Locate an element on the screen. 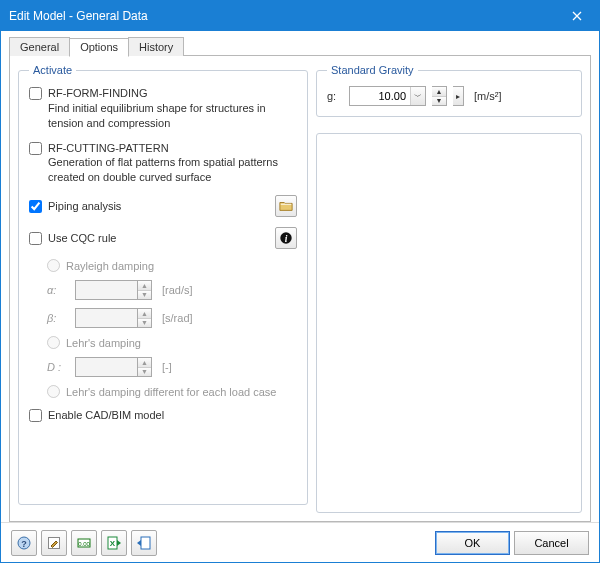 Image resolution: width=600 pixels, height=563 pixels. d-label: D : is located at coordinates (58, 367).